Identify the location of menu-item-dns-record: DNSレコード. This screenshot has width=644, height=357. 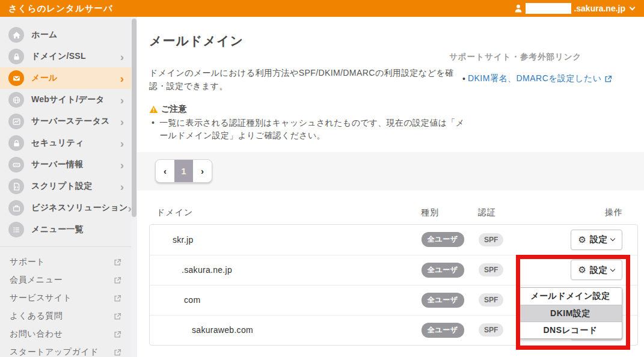
(570, 330).